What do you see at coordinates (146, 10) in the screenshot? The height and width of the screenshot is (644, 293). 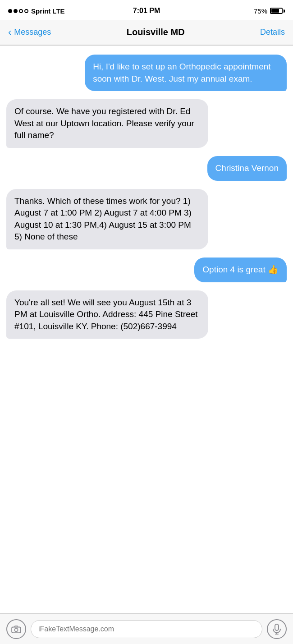 I see `status-bar: Sprint LTE 7:01 PM 75%` at bounding box center [146, 10].